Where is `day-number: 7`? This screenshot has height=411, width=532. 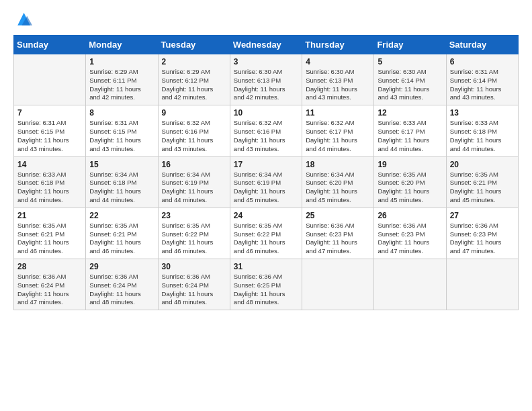
day-number: 7 is located at coordinates (50, 113).